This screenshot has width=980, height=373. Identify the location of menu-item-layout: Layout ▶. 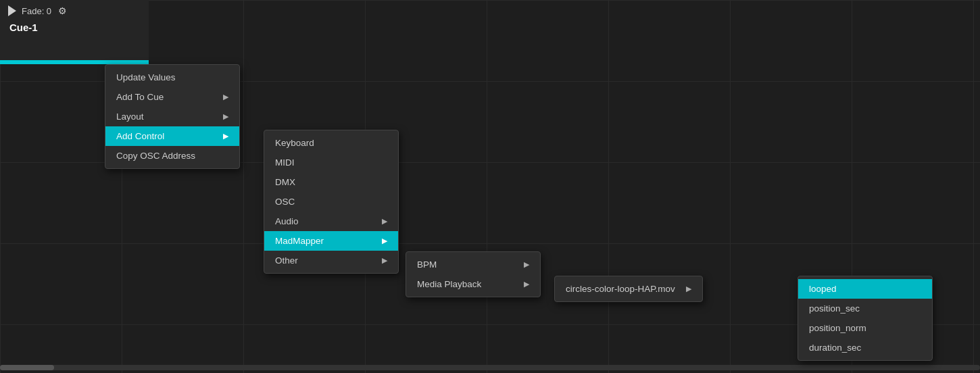
(172, 116).